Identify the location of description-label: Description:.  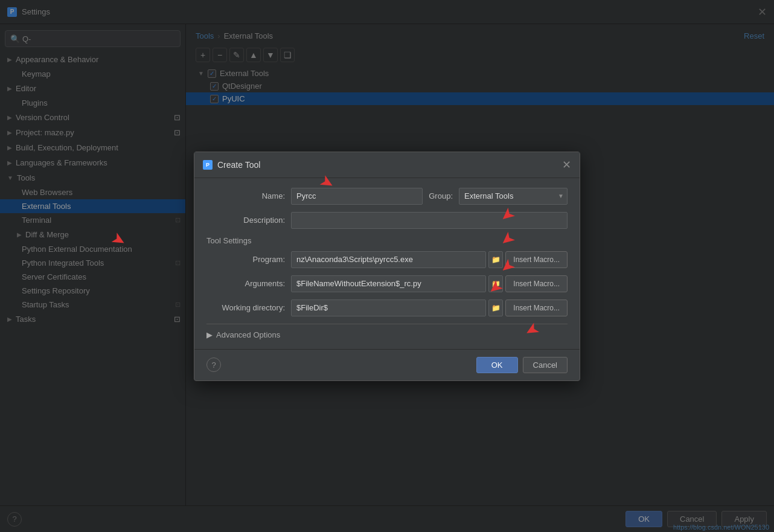
(246, 220).